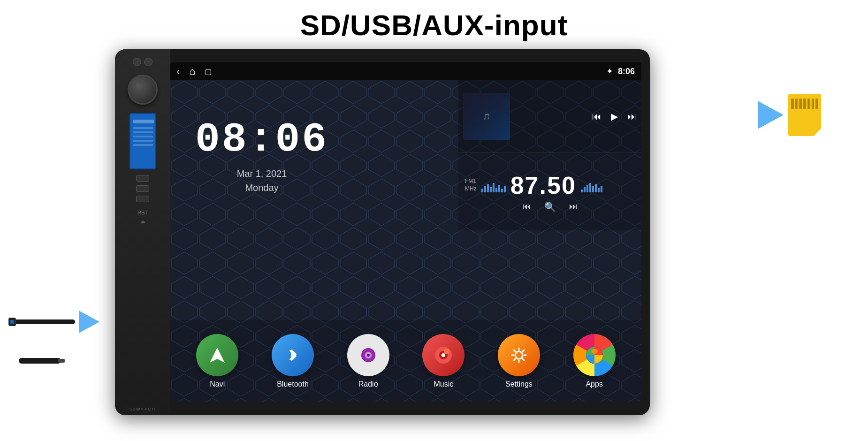 The width and height of the screenshot is (868, 441). What do you see at coordinates (293, 355) in the screenshot?
I see `bluetooth-icon` at bounding box center [293, 355].